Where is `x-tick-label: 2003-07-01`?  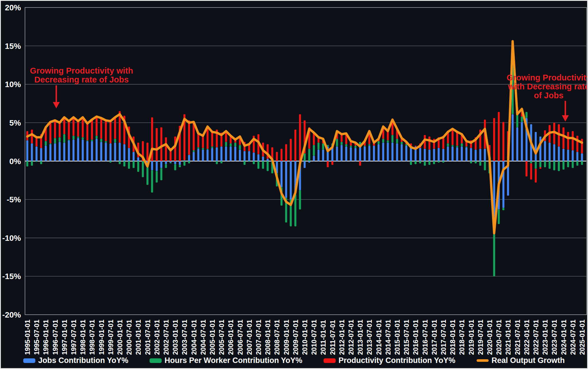
x-tick-label: 2003-07-01 is located at coordinates (184, 337).